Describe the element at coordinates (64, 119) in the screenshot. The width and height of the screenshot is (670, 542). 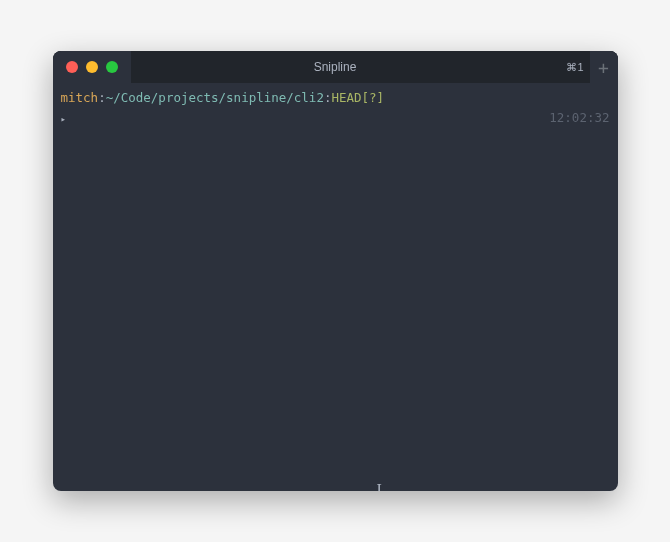
I see `prompt-symbol-icon: ▸` at that location.